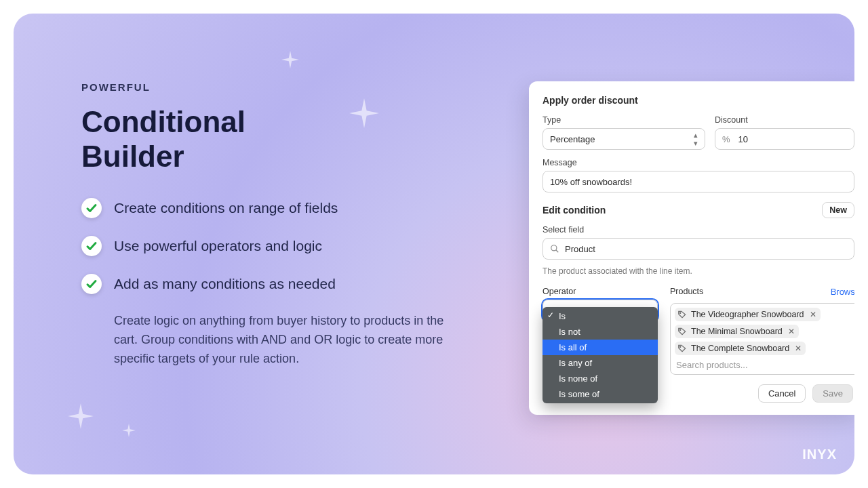  I want to click on panel-title: Apply order discount, so click(698, 100).